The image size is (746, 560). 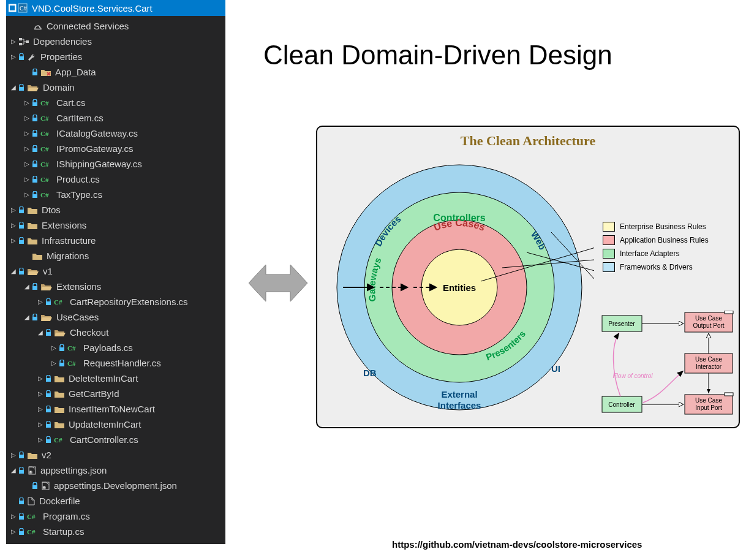 What do you see at coordinates (116, 56) in the screenshot?
I see `tree-item: ▷Properties` at bounding box center [116, 56].